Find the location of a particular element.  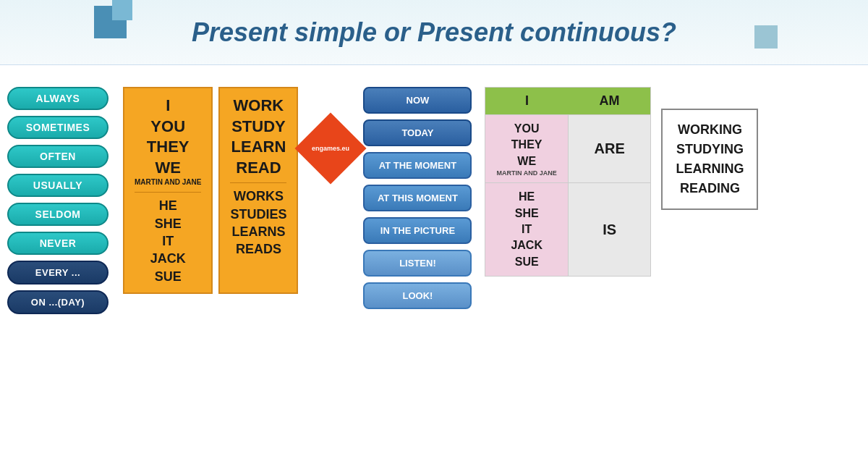

ing-verbs-box: WORKINGSTUDYINGLEARNINGREADING is located at coordinates (710, 159).